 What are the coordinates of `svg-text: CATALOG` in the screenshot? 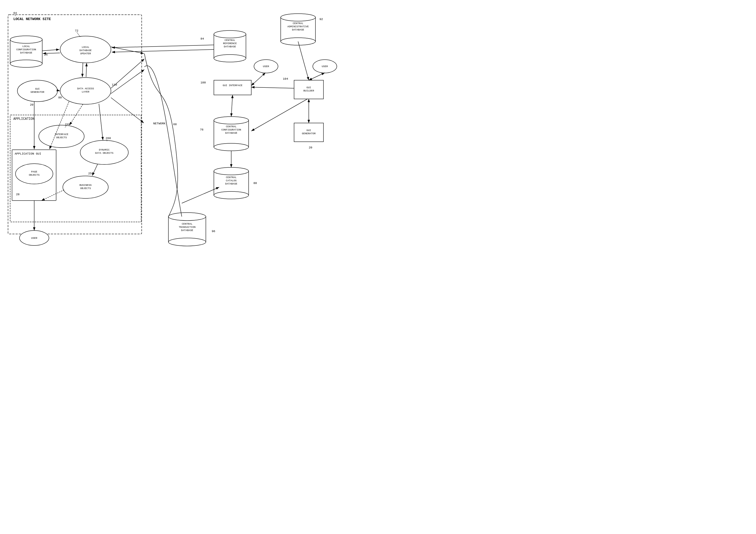 It's located at (231, 181).